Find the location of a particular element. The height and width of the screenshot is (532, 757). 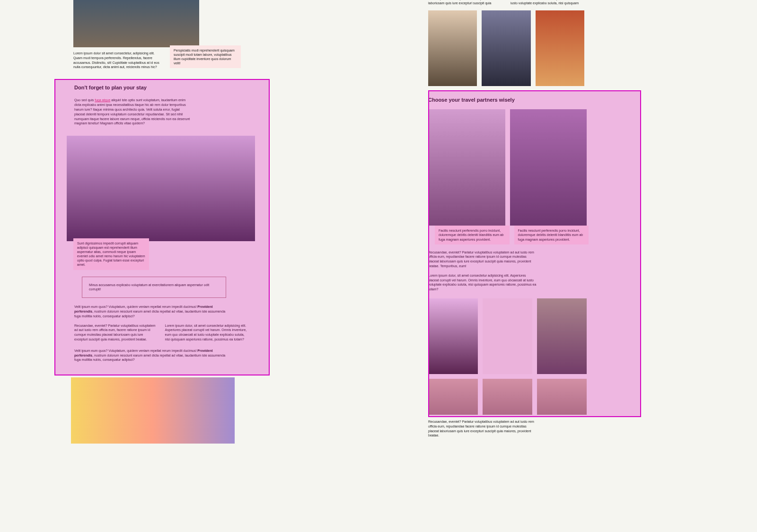

pull-quote: Minus accusamus explicabo voluptatum at … is located at coordinates (154, 288).